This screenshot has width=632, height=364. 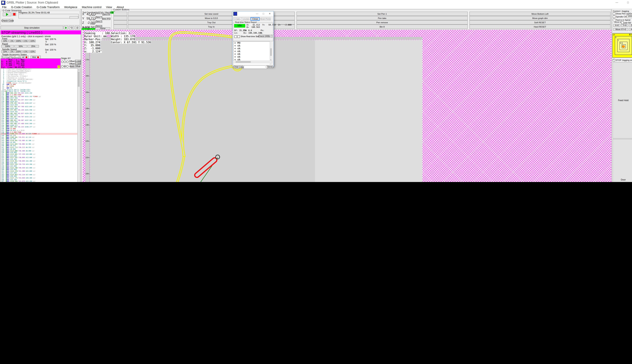 I want to click on custom-col3-1: Move graph dim, so click(x=540, y=18).